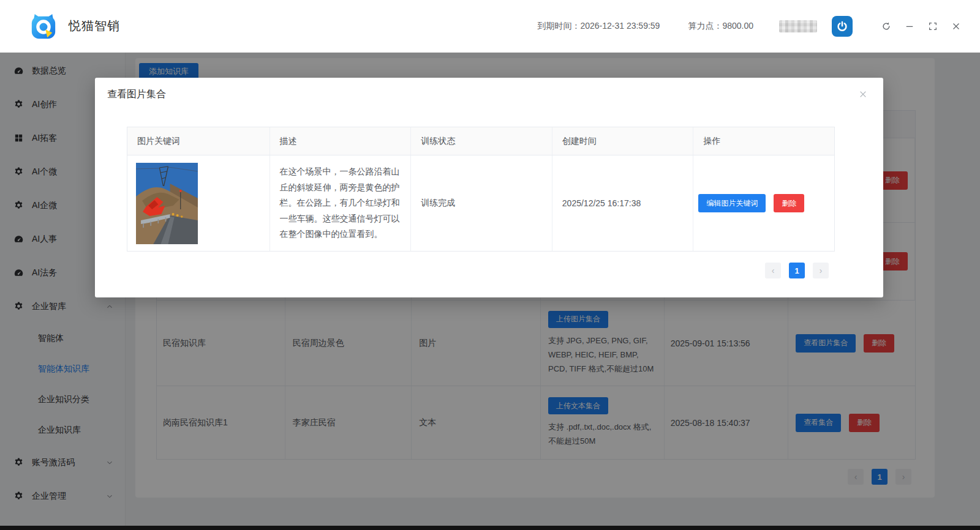  I want to click on compute-points-value: 9800.00, so click(737, 26).